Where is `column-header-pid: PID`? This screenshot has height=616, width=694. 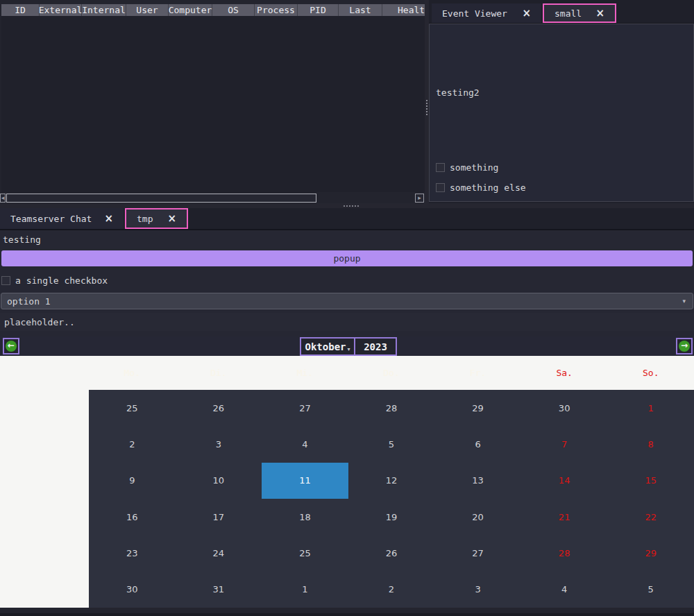
column-header-pid: PID is located at coordinates (318, 10).